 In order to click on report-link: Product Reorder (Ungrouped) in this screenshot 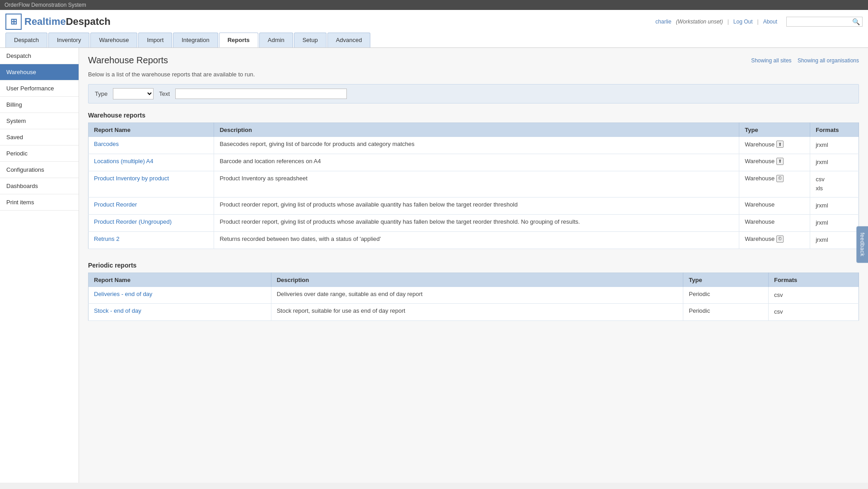, I will do `click(133, 221)`.